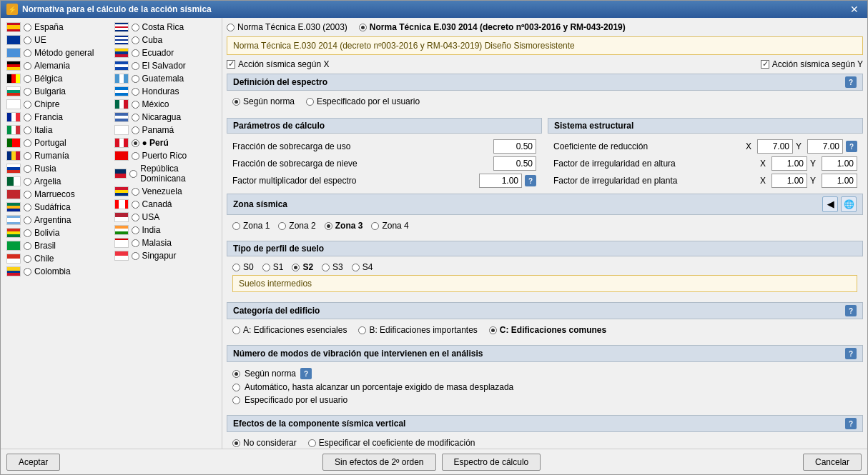 This screenshot has width=868, height=475. I want to click on country-item-portugal: Portugal, so click(57, 143).